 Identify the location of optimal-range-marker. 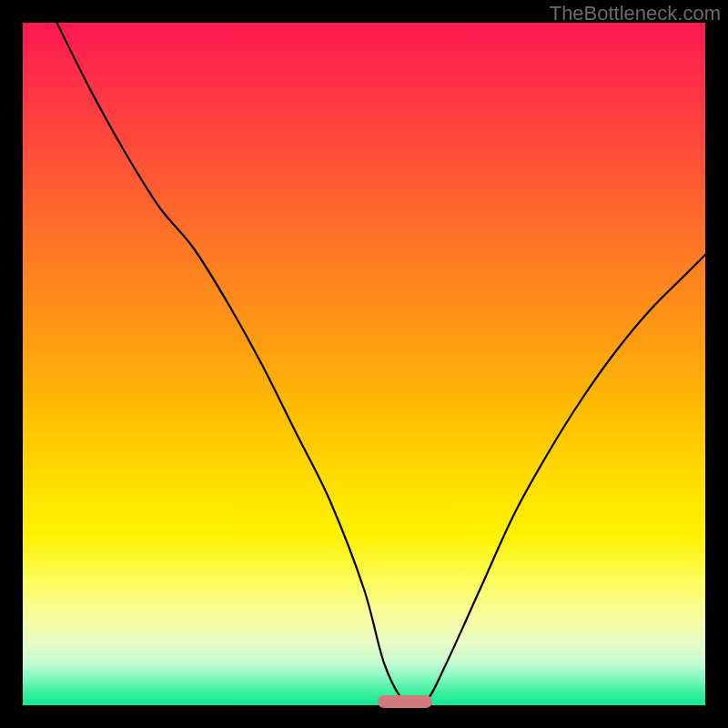
(405, 702).